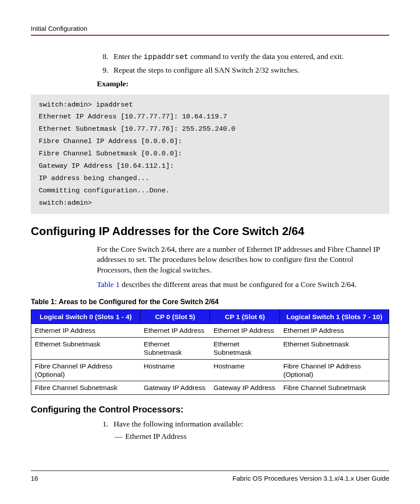 Image resolution: width=420 pixels, height=504 pixels. I want to click on doc-title: Fabric OS Procedures Version 3.1.x/4.1.x…, so click(311, 478).